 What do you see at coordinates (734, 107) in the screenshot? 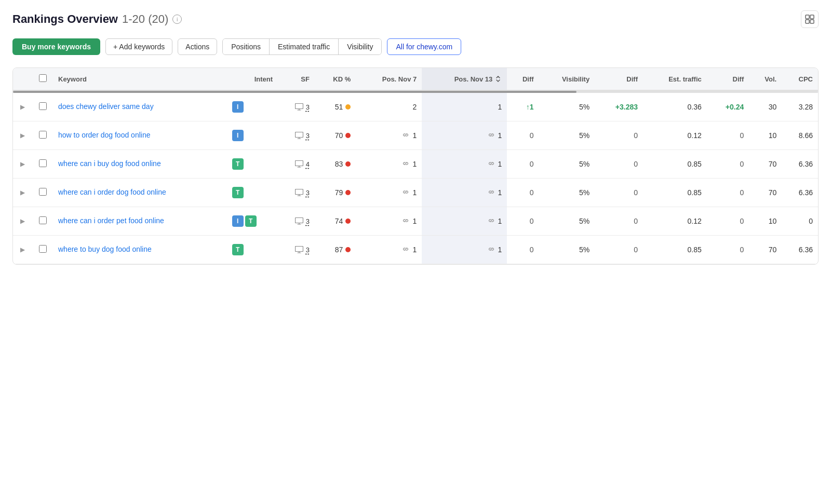
I see `est-diff-value: +0.24` at bounding box center [734, 107].